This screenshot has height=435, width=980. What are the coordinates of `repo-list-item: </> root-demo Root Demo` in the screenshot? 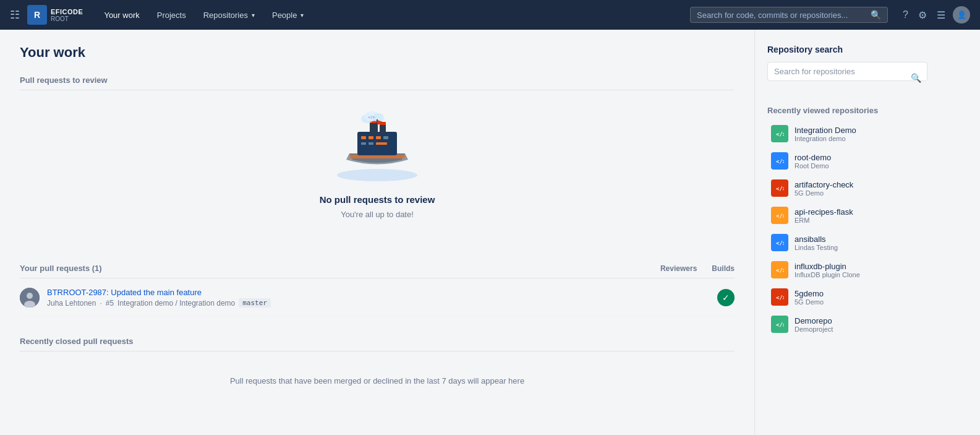 It's located at (847, 161).